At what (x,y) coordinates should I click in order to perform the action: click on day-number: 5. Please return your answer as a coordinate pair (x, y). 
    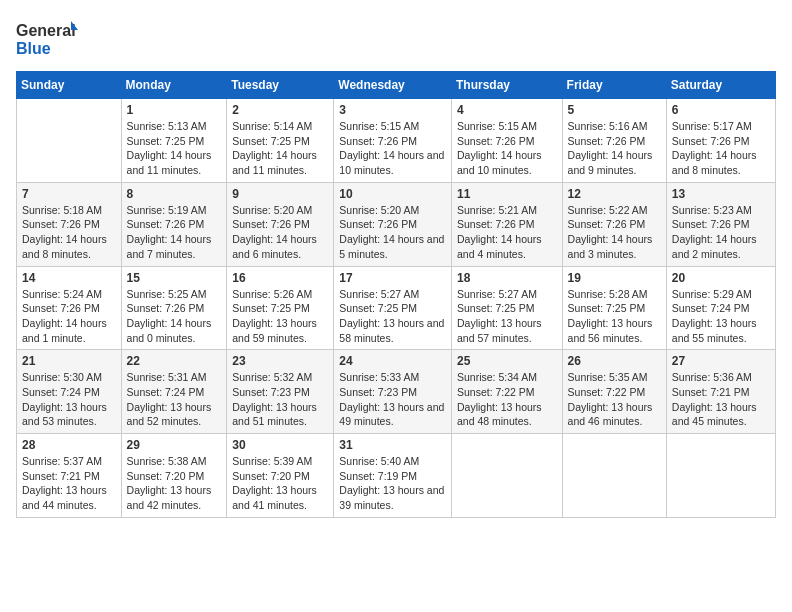
    Looking at the image, I should click on (614, 110).